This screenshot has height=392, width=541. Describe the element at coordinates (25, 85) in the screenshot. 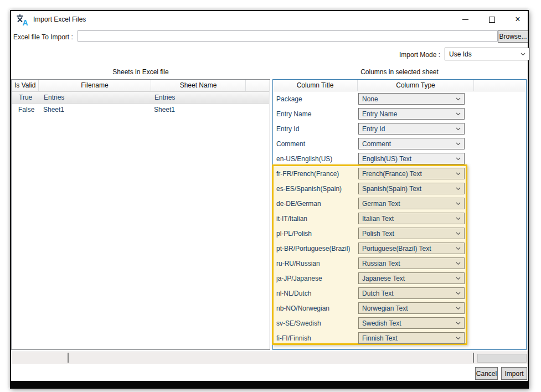

I see `header-is-valid: Is Valid` at that location.